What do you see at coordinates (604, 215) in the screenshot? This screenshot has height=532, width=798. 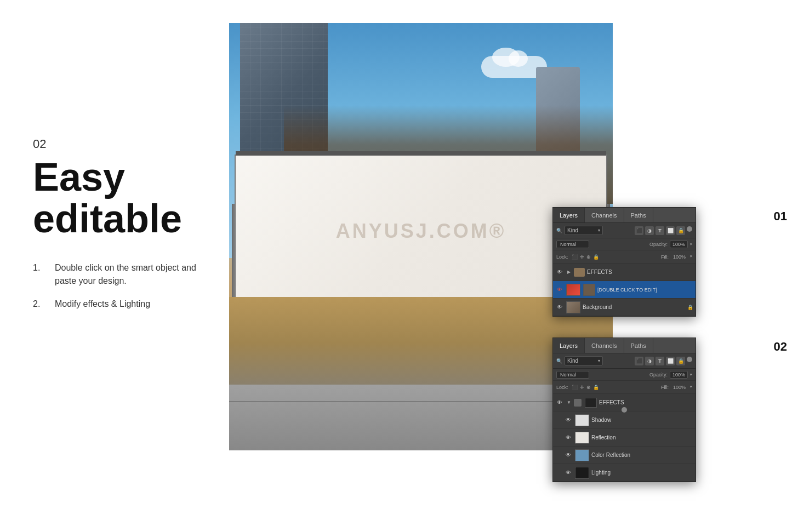 I see `tab-channels-1: Channels` at bounding box center [604, 215].